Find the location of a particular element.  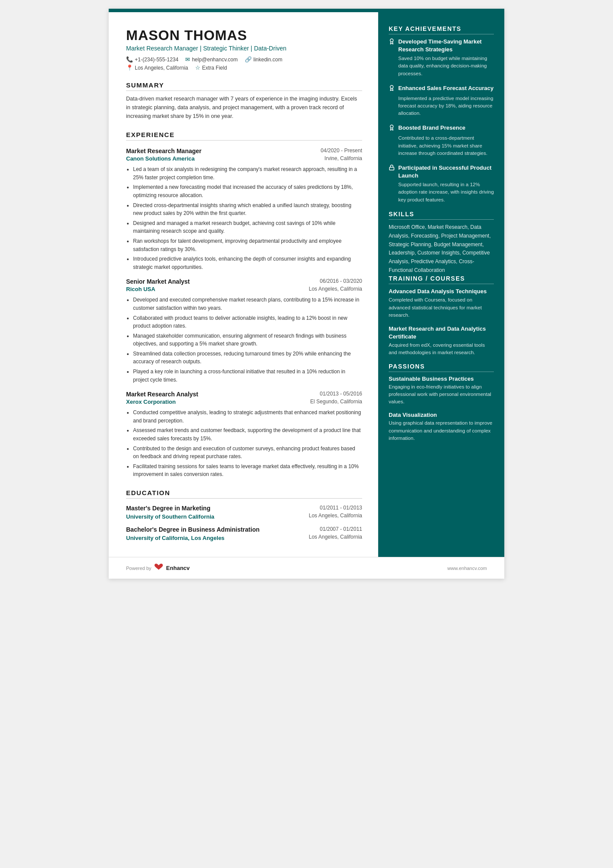

bullet-item: Contributed to the design and execution … is located at coordinates (248, 452).